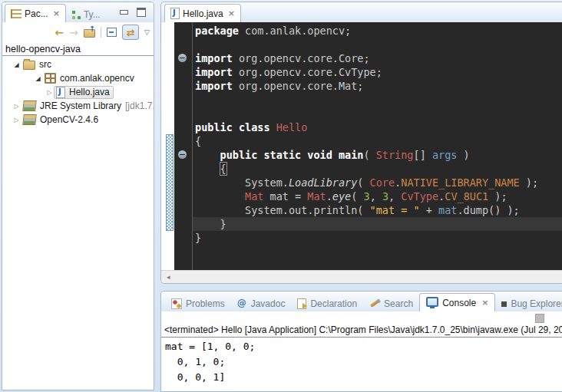  What do you see at coordinates (76, 15) in the screenshot?
I see `type-hierarchy-icon` at bounding box center [76, 15].